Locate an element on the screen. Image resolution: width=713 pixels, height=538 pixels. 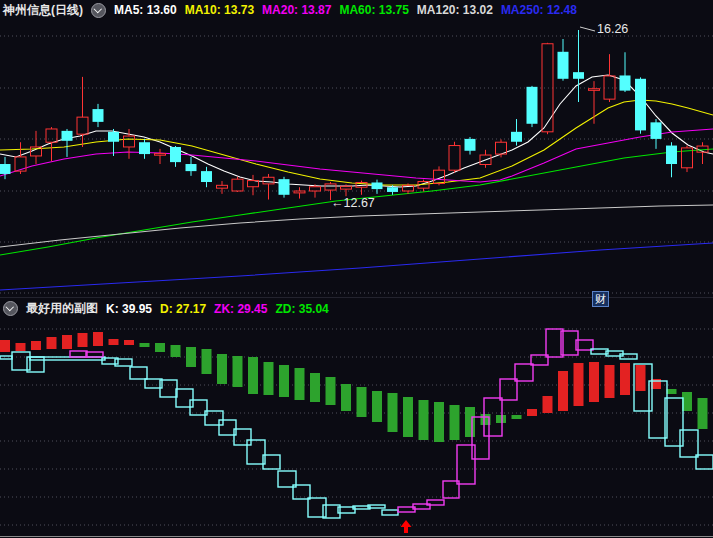
ma60-label: MA60: 13.75 is located at coordinates (374, 10).